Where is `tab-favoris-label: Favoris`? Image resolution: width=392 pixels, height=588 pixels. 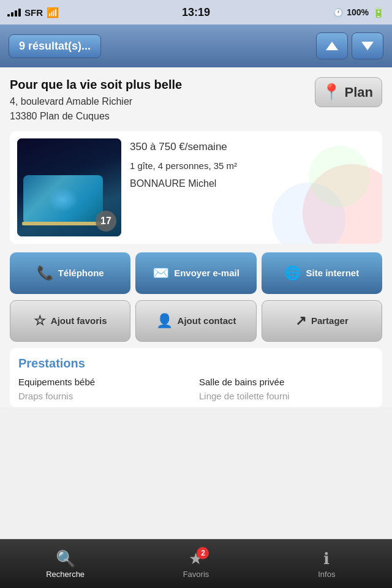
tab-favoris-label: Favoris is located at coordinates (196, 575).